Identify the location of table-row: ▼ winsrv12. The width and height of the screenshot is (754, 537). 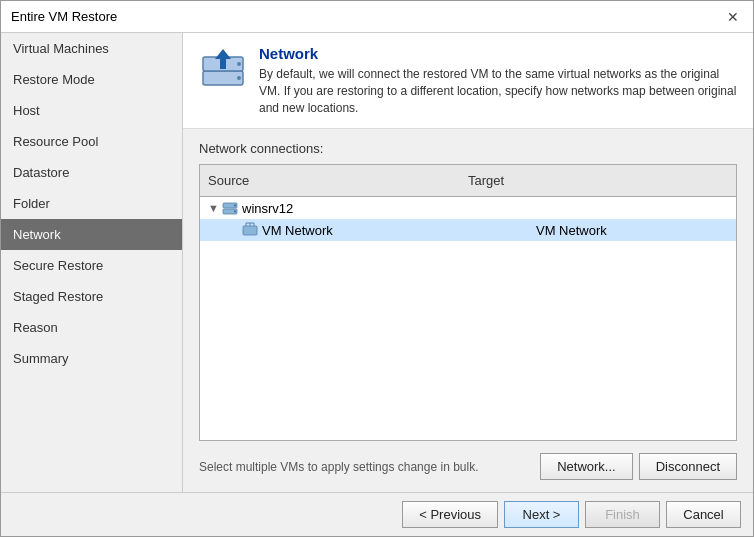
(468, 208).